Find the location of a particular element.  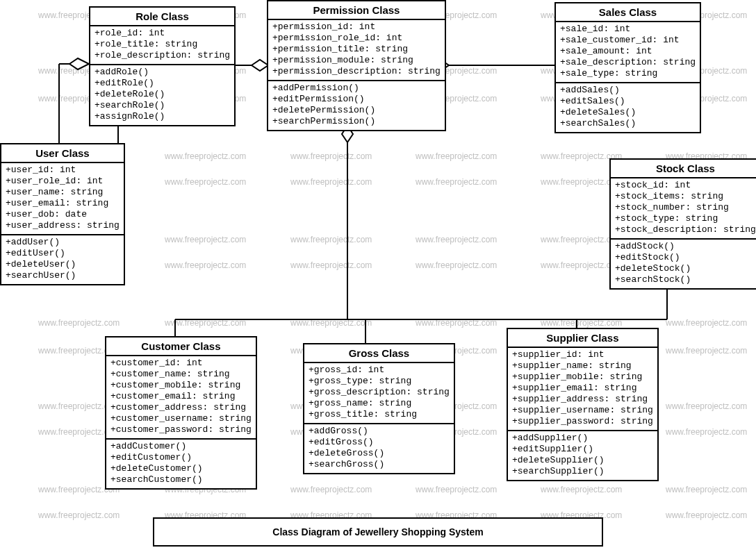

class-attributes: +stock_id: int +stock_items: string +sto… is located at coordinates (684, 209).